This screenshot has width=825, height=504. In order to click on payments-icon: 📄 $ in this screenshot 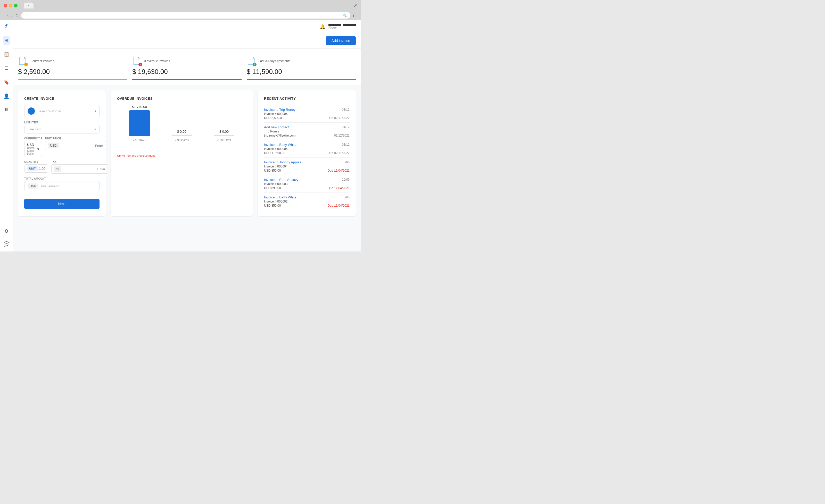, I will do `click(251, 61)`.